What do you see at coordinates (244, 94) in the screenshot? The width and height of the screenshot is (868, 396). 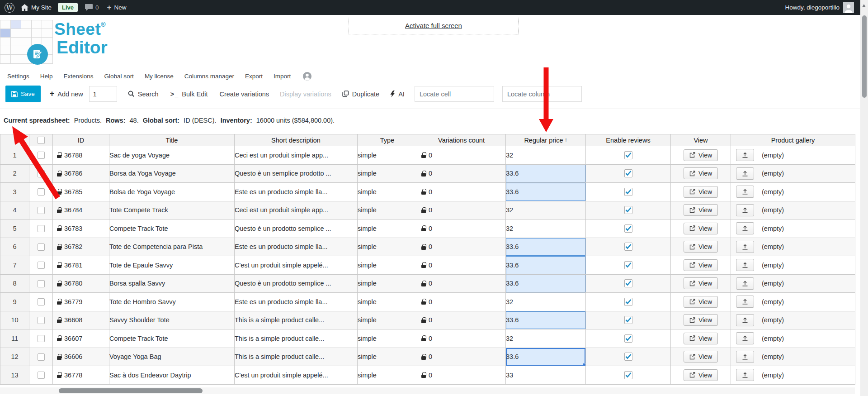 I see `create-variations-button: Create variations` at bounding box center [244, 94].